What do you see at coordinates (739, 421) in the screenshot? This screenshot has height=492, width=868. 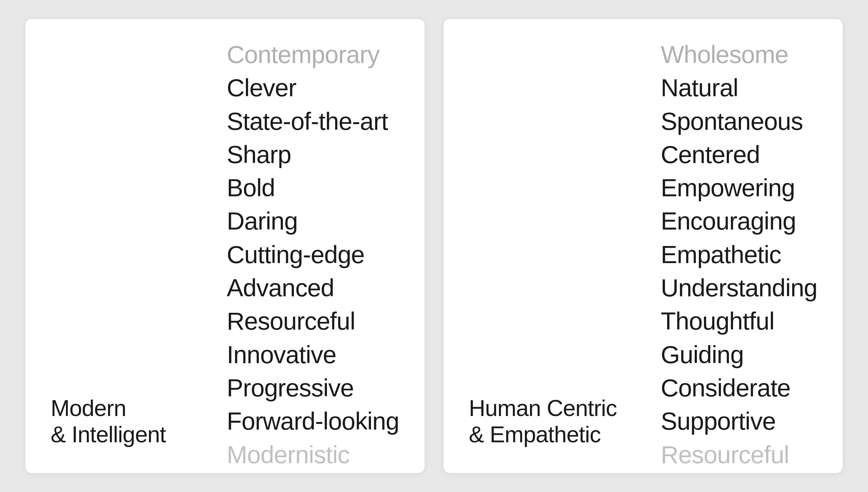 I see `word-item: Supportive` at bounding box center [739, 421].